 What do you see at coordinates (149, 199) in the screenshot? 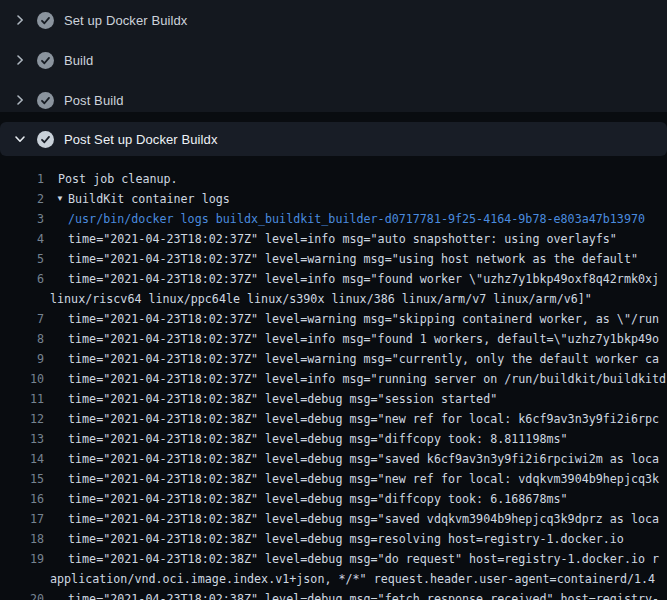
I see `log-group-label: BuildKit container logs` at bounding box center [149, 199].